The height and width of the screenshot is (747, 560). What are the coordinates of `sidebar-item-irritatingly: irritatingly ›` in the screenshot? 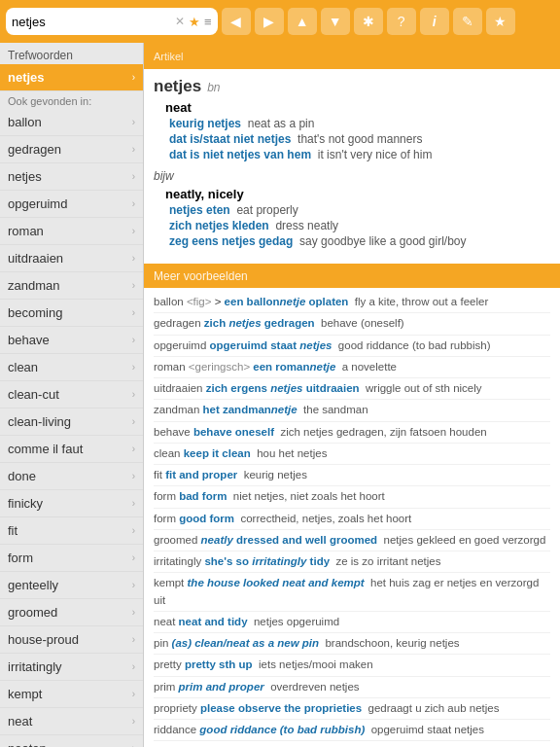 It's located at (72, 667).